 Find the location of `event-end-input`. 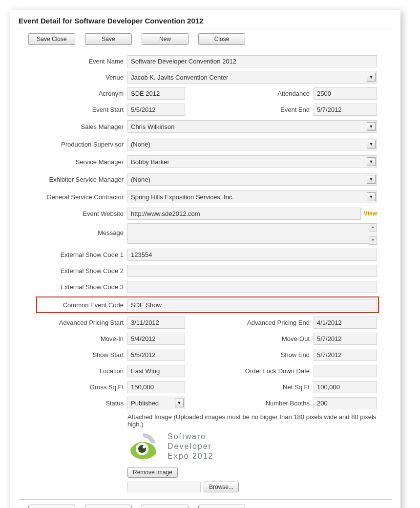

event-end-input is located at coordinates (345, 109).